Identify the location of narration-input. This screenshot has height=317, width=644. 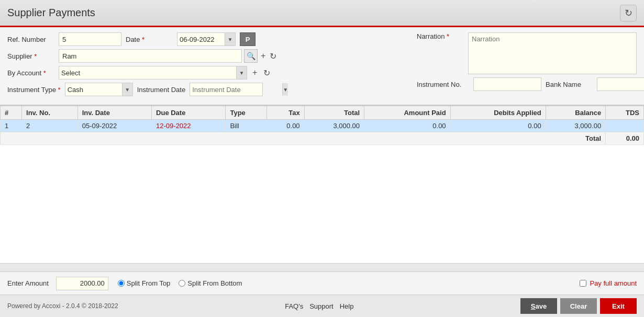
(552, 53).